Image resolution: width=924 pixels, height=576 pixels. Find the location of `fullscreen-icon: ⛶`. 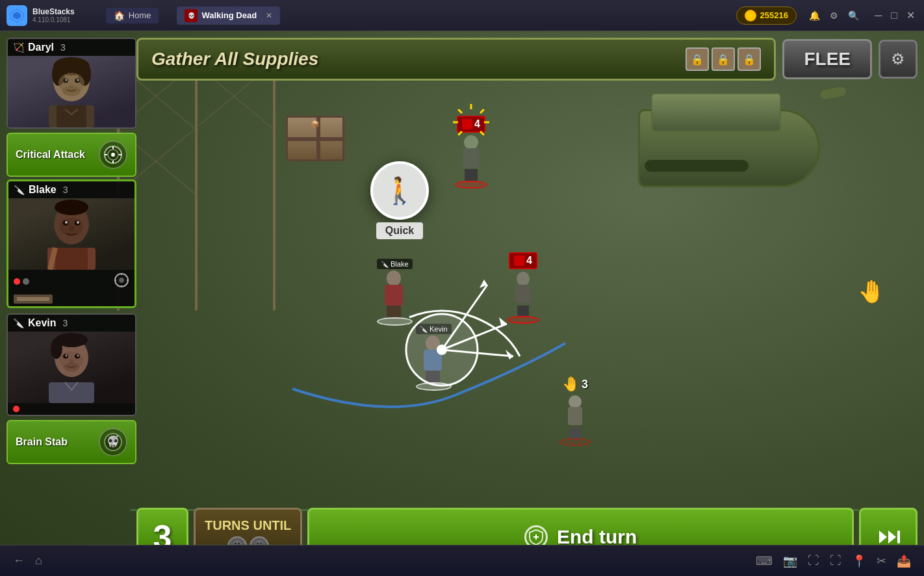

fullscreen-icon: ⛶ is located at coordinates (836, 560).